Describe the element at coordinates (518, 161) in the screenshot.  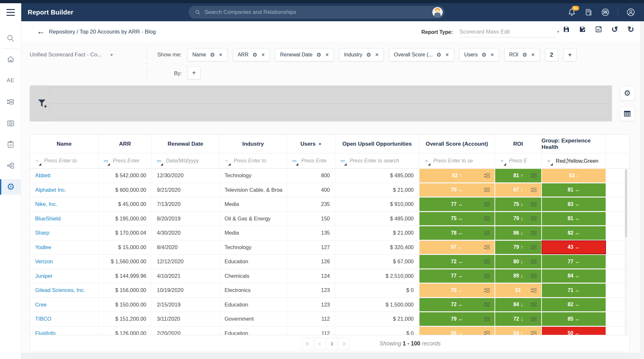
I see `filter-input-placeholder: Press E` at that location.